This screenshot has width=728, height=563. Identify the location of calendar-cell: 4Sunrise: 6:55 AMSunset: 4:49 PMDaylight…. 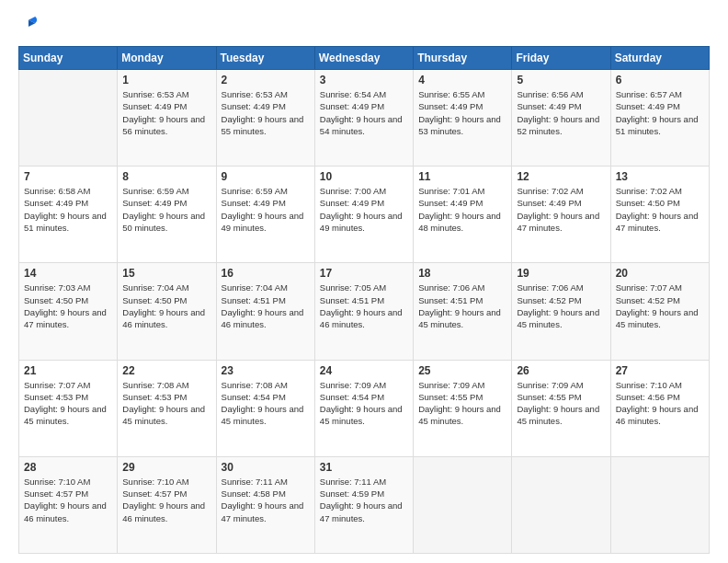
(463, 118).